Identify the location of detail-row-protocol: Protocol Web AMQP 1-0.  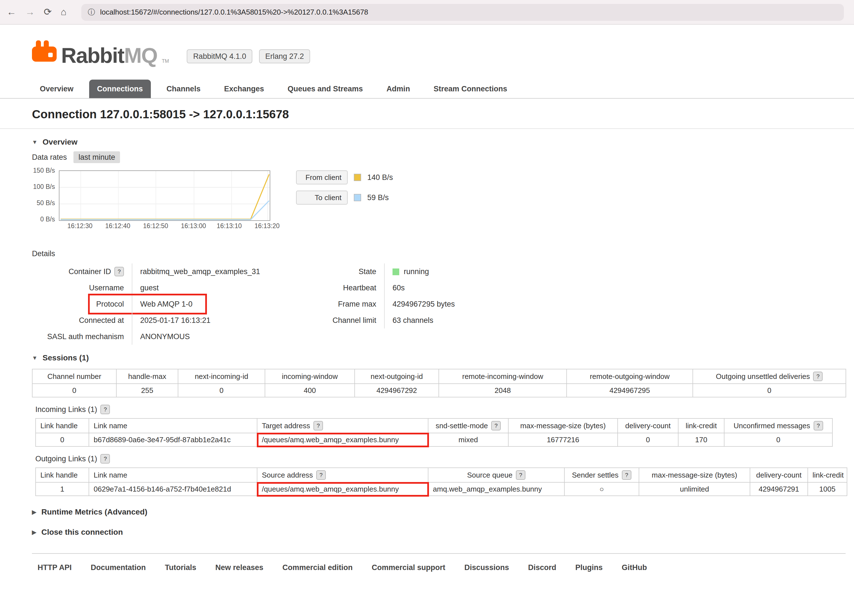
(175, 304).